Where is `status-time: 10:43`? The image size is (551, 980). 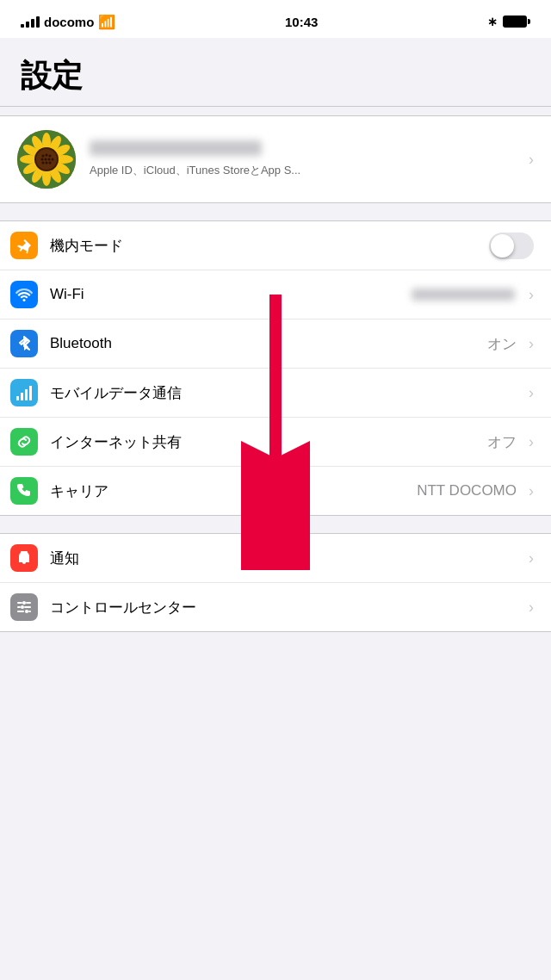
status-time: 10:43 is located at coordinates (301, 22).